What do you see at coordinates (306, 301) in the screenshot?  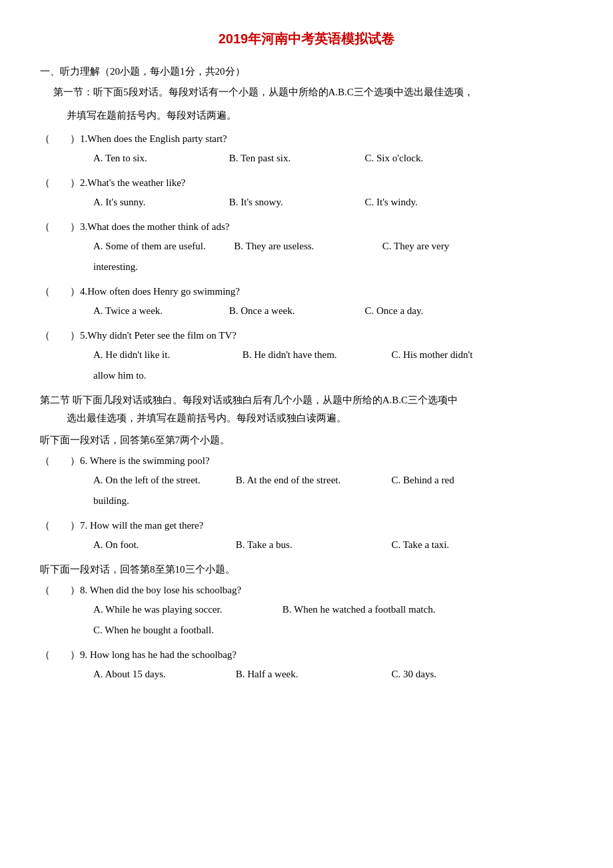 I see `question-4: （ ） 4.How often does Henry go swimming? …` at bounding box center [306, 301].